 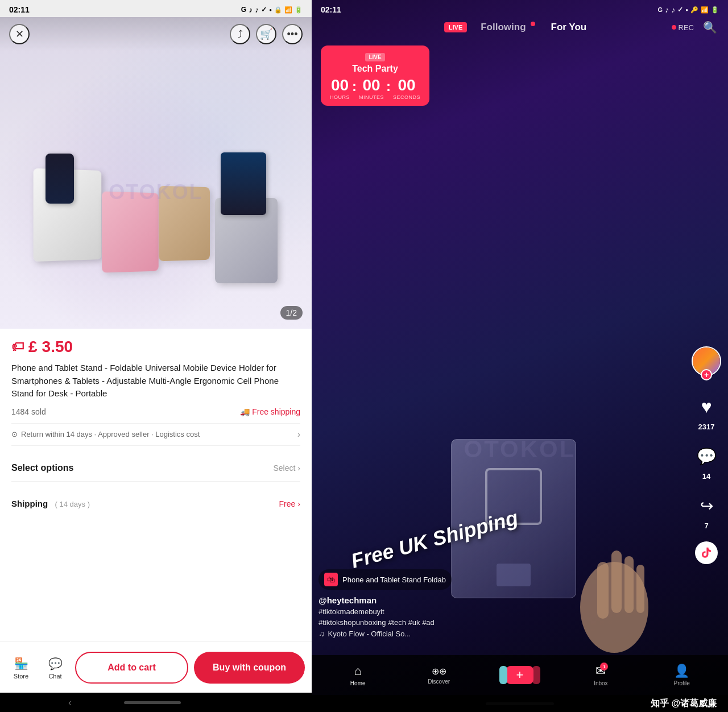 What do you see at coordinates (520, 27) in the screenshot?
I see `tiktok-top-nav: LIVE Following For You REC 🔍` at bounding box center [520, 27].